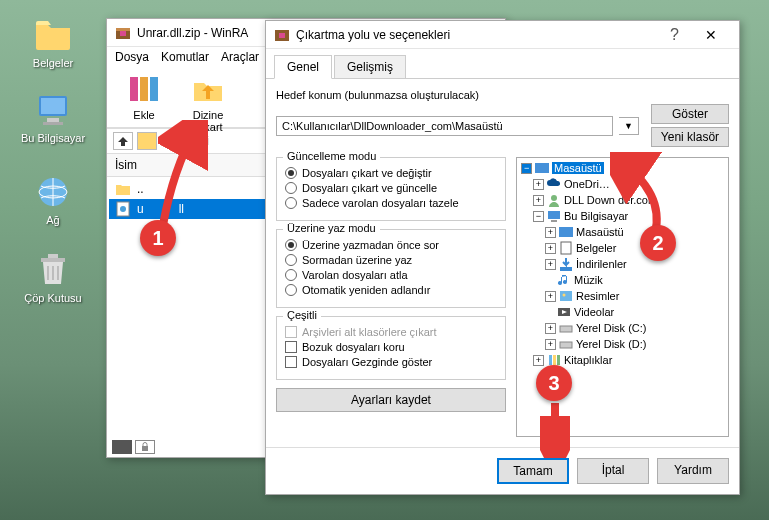 This screenshot has width=769, height=520. What do you see at coordinates (533, 471) in the screenshot?
I see `ok-button: Tamam` at bounding box center [533, 471].